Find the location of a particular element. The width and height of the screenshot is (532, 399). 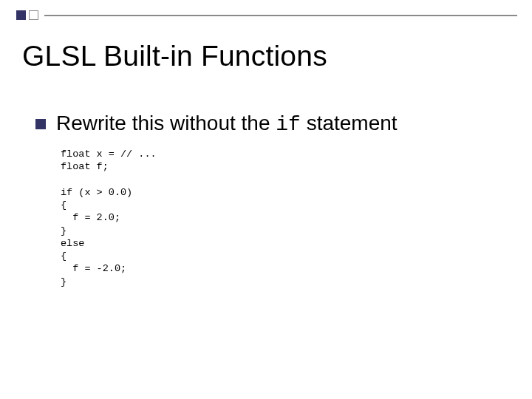

accent-divider is located at coordinates (281, 16).